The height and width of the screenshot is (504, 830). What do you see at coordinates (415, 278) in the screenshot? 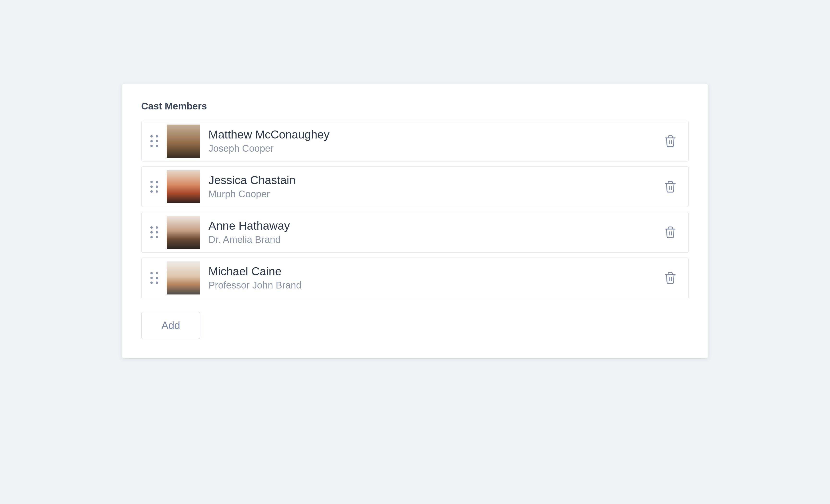
I see `cast-list-item: Michael Caine Professor John Brand` at bounding box center [415, 278].